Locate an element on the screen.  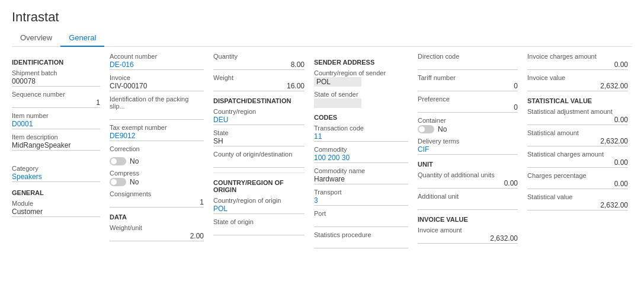
transport-value: 3 is located at coordinates (361, 201).